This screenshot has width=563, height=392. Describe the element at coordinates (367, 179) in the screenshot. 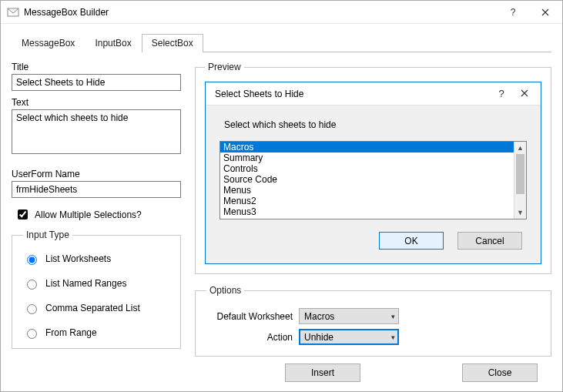

I see `list-item: Source Code` at that location.